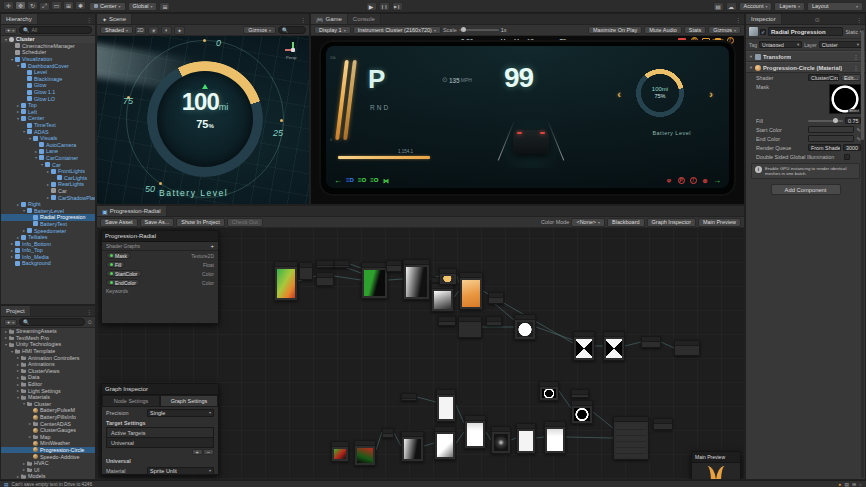  I want to click on project-menu-icon: ⋮, so click(89, 311).